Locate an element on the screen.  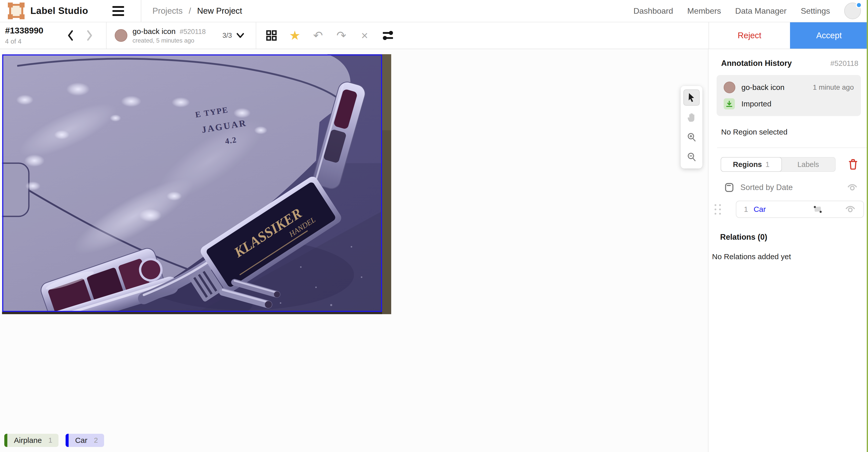
photo-bottom-strip is located at coordinates (192, 313).